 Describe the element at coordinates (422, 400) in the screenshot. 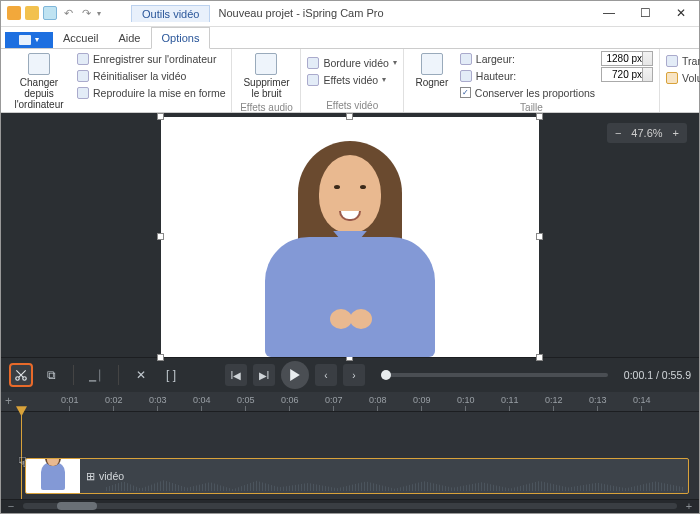

I see `ruler-tick: 0:09` at that location.